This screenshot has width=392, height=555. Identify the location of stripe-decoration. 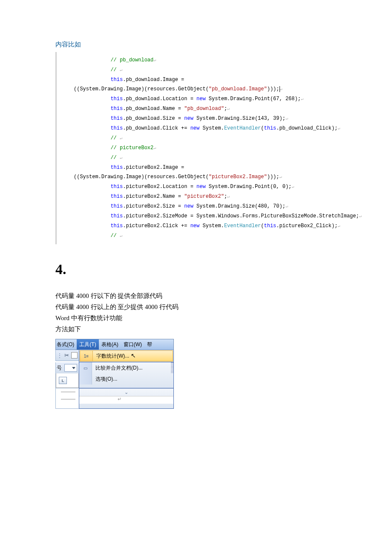
(172, 368).